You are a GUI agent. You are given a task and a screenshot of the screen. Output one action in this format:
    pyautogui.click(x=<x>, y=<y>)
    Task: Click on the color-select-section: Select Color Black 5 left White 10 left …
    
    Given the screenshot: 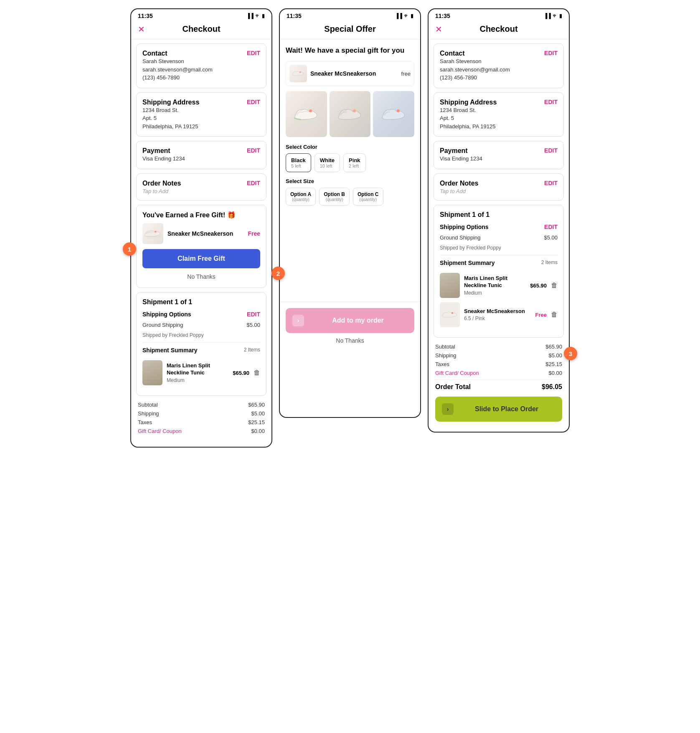 What is the action you would take?
    pyautogui.click(x=350, y=158)
    